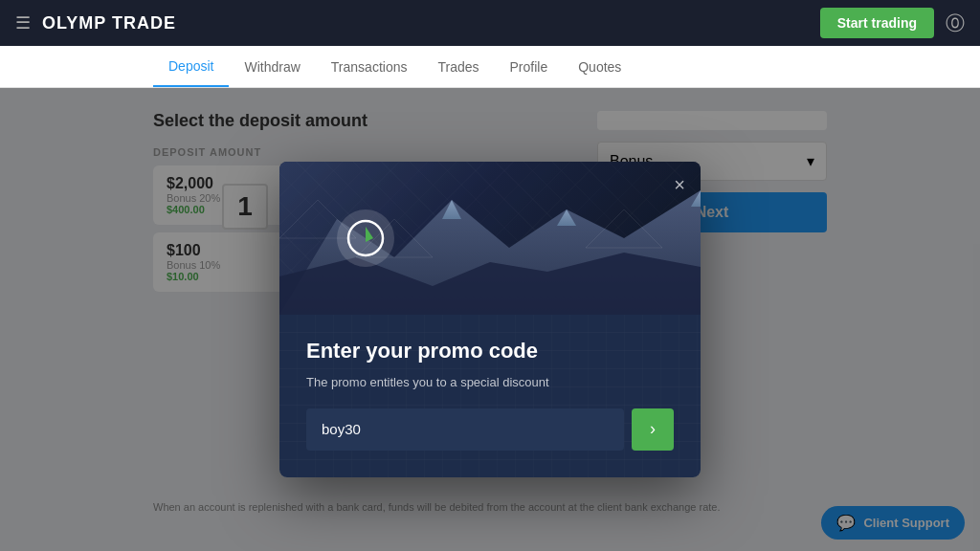 This screenshot has height=551, width=980. Describe the element at coordinates (490, 238) in the screenshot. I see `modal-header-image: ×` at that location.